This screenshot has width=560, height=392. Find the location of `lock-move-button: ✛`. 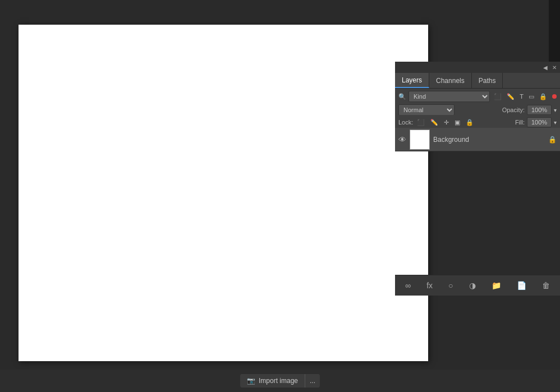

lock-move-button: ✛ is located at coordinates (447, 122).